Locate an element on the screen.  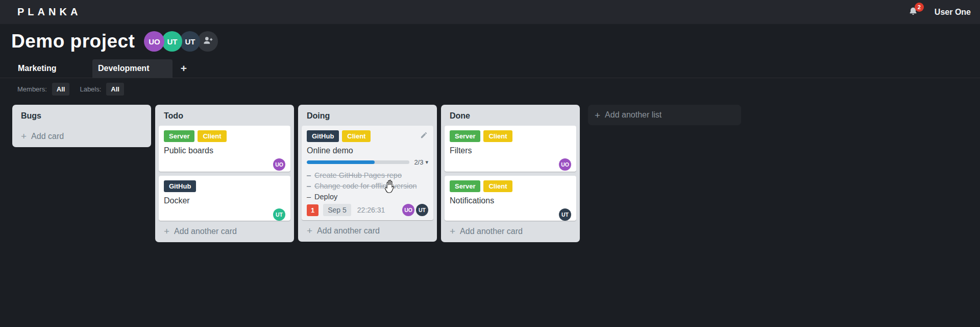
add-member-button is located at coordinates (208, 41).